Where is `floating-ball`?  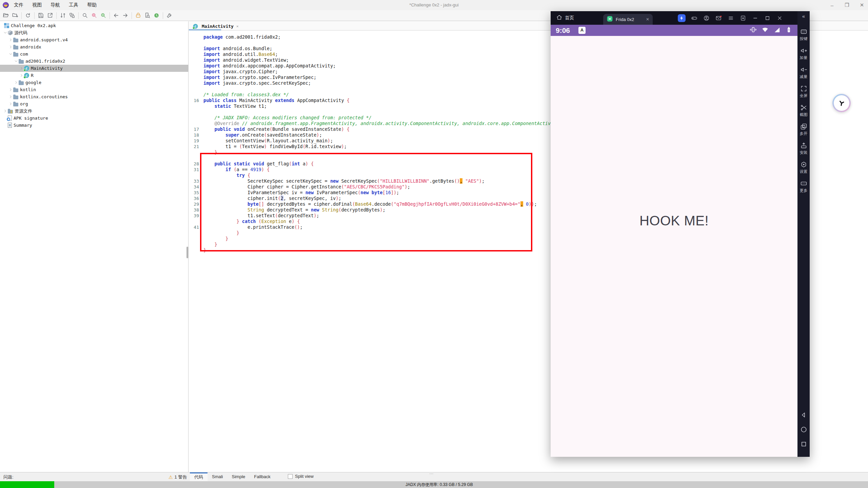
floating-ball is located at coordinates (842, 103).